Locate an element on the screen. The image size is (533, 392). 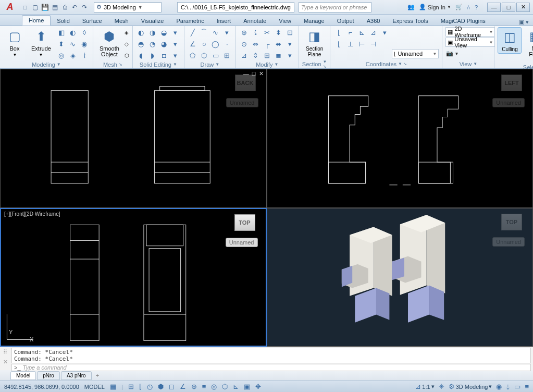
polysolid-icon: ◧ is located at coordinates (61, 32).